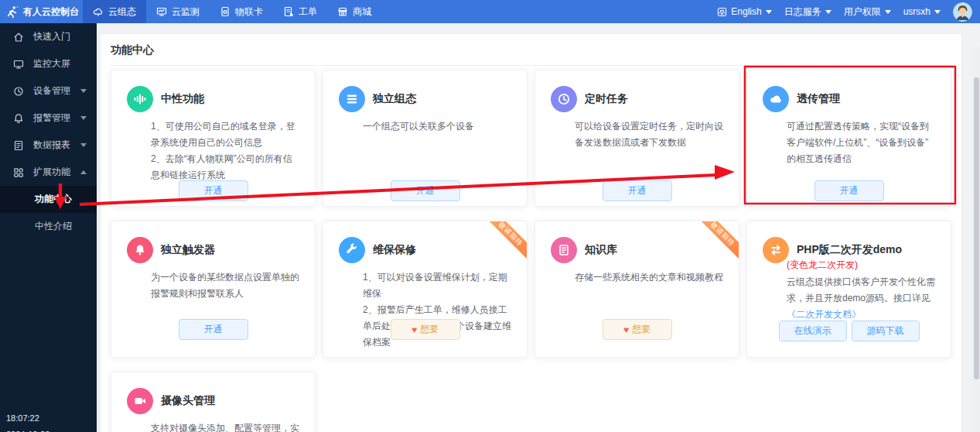 This screenshot has height=432, width=980. I want to click on card-red-note: (变色龙二次开发), so click(862, 265).